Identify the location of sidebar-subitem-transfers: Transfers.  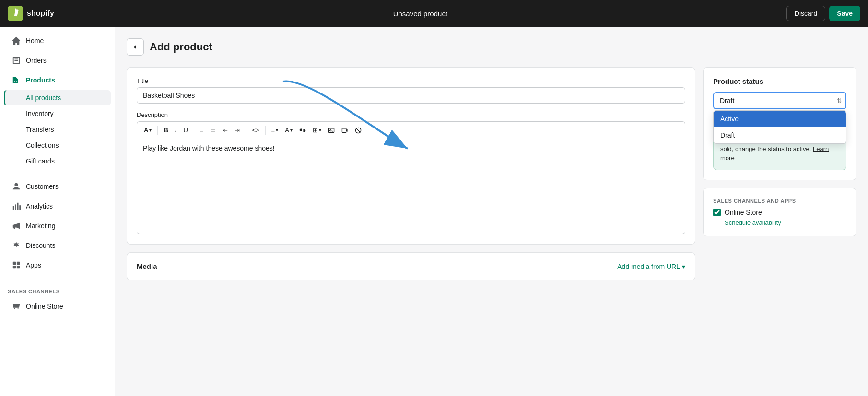
(58, 129).